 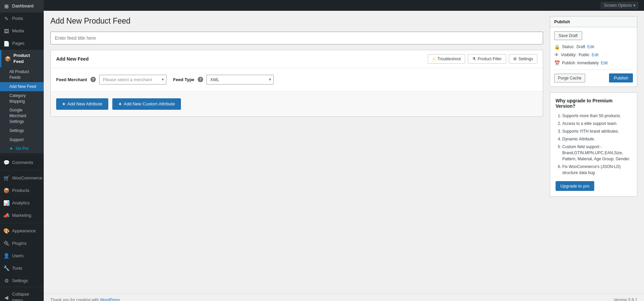 I want to click on sidebar-item-label: Media, so click(x=18, y=31).